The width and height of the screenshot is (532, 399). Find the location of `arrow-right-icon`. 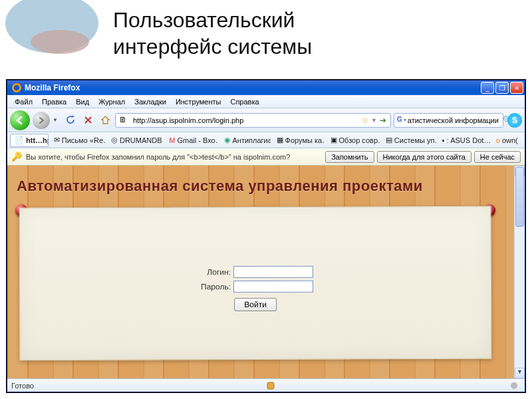

arrow-right-icon is located at coordinates (41, 120).